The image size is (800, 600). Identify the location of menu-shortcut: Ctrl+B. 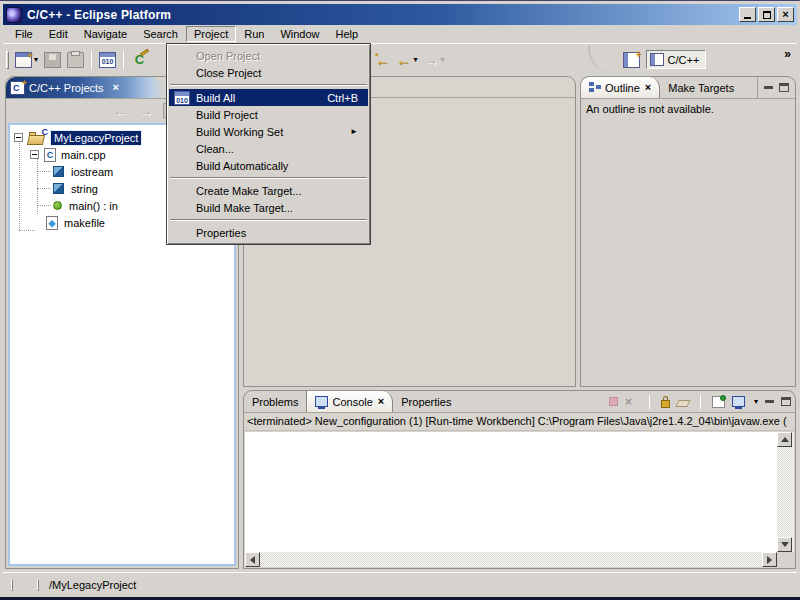
(342, 98).